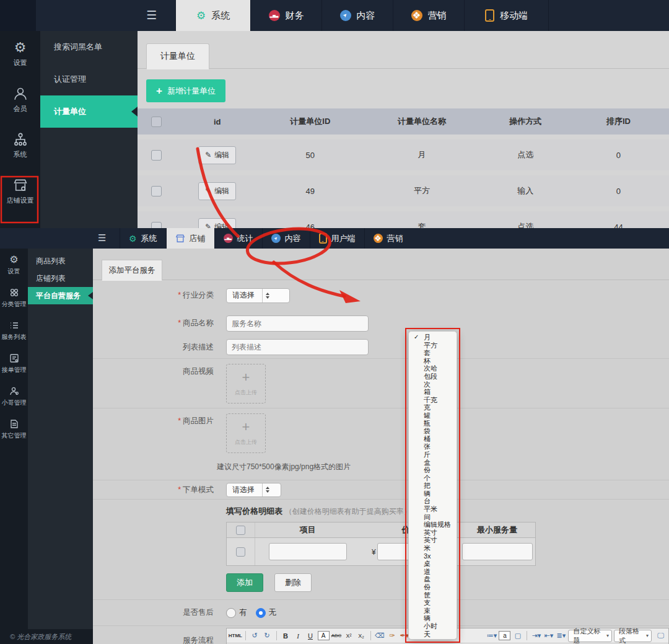 This screenshot has width=669, height=644. What do you see at coordinates (337, 636) in the screenshot?
I see `strikethrough-button: ABC` at bounding box center [337, 636].